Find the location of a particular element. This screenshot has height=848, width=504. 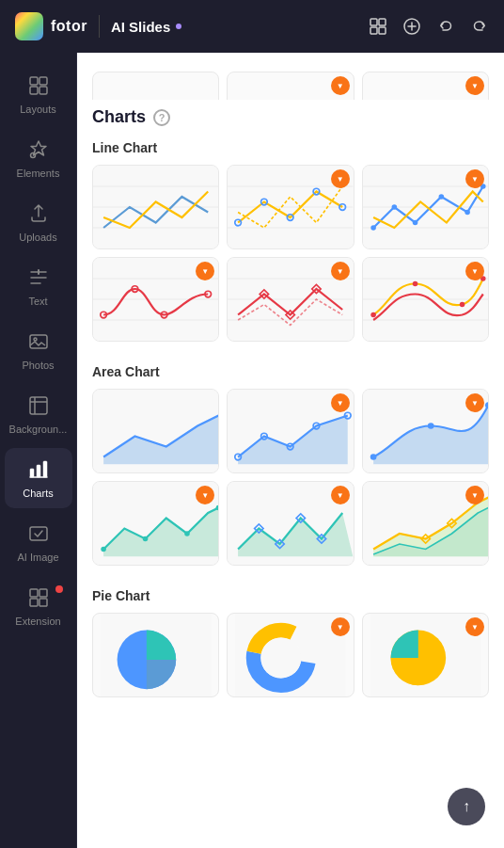

back-to-top-button: ↑ is located at coordinates (466, 807).